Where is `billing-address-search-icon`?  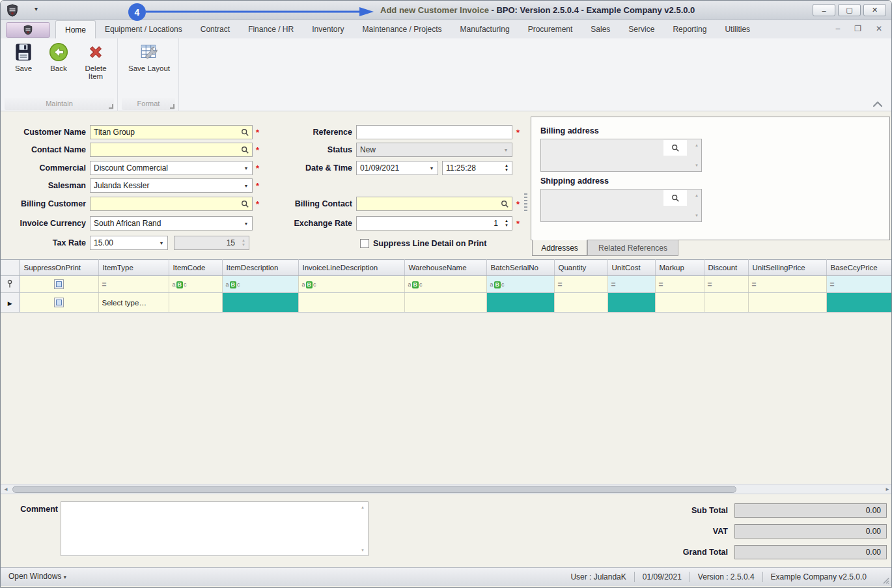
billing-address-search-icon is located at coordinates (675, 148).